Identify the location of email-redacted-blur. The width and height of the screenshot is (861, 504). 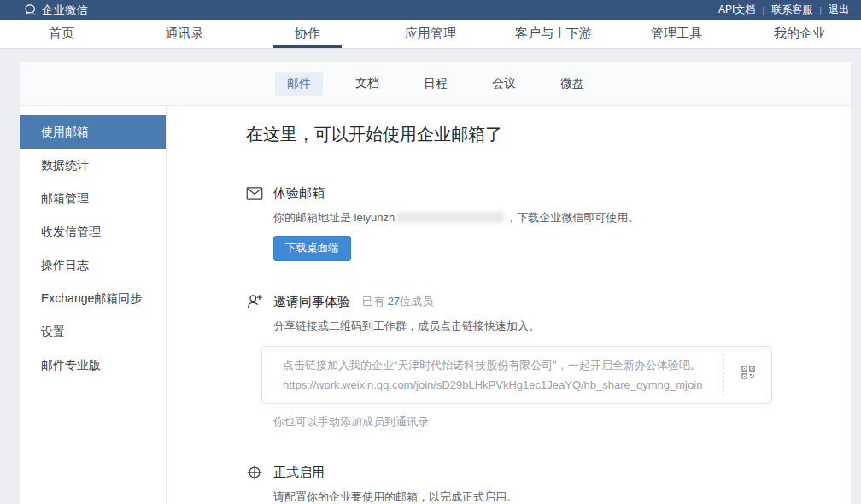
(450, 217).